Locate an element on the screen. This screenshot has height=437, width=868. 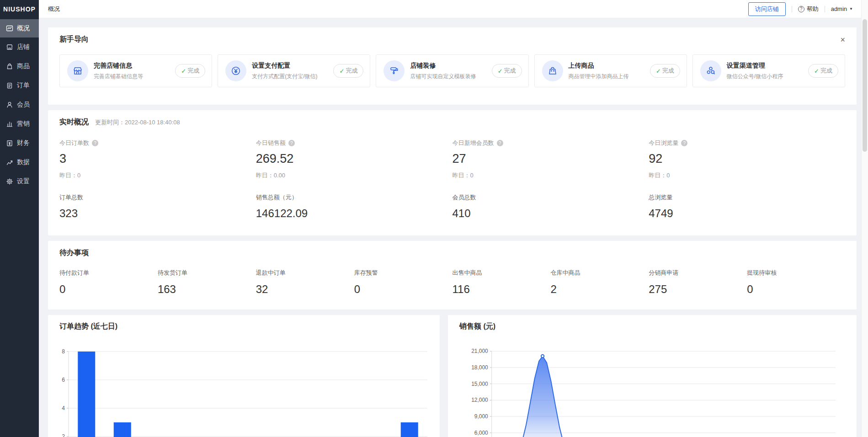
guide-grid: 完善店铺信息 完善店铺基础信息等 ✓完成 设置支付配置 支付方式配置(支付宝/微… is located at coordinates (453, 71).